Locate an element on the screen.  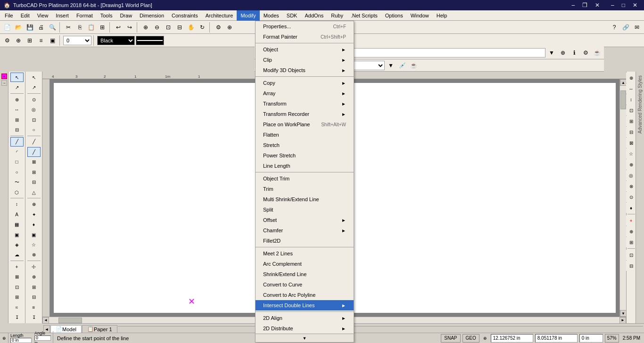
ltb2-17: ☆ is located at coordinates (34, 245).